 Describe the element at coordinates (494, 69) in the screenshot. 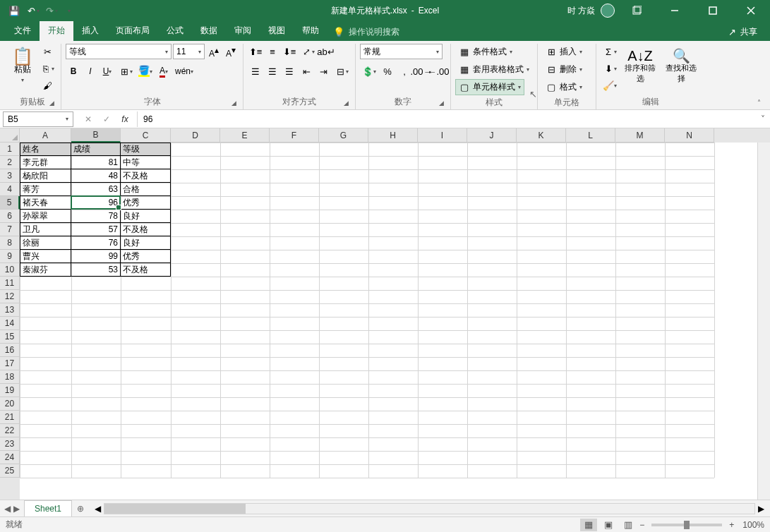

I see `table-format-button: ▦套用表格格式▾` at that location.